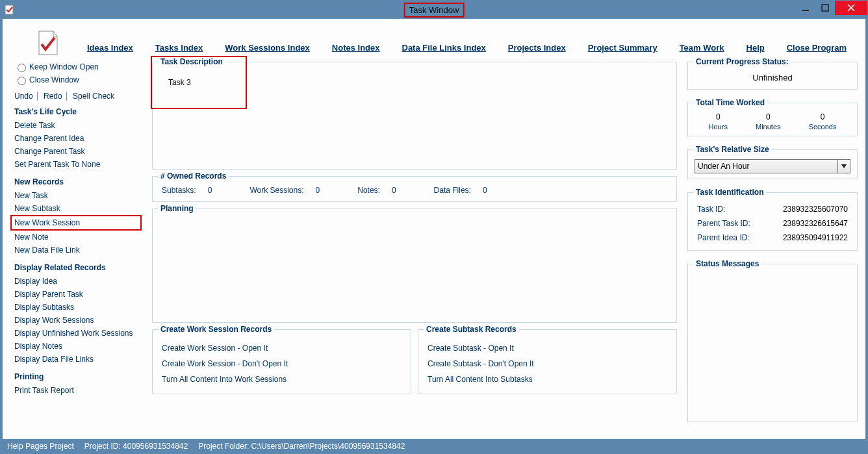 The height and width of the screenshot is (454, 868). I want to click on new-subtask: New Subtask, so click(78, 208).